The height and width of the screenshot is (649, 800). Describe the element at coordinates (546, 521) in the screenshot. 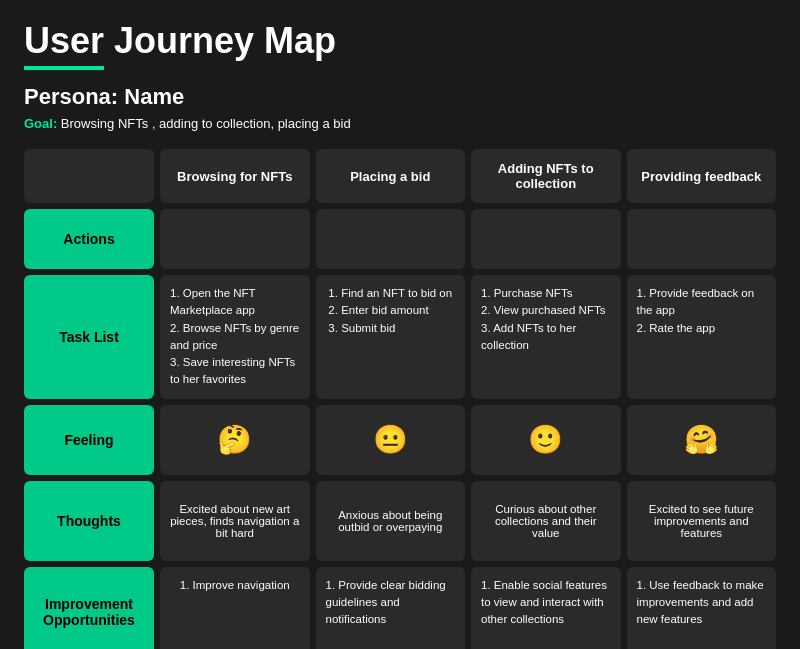

I see `thoughts-col3: Curious about other collections and thei…` at that location.